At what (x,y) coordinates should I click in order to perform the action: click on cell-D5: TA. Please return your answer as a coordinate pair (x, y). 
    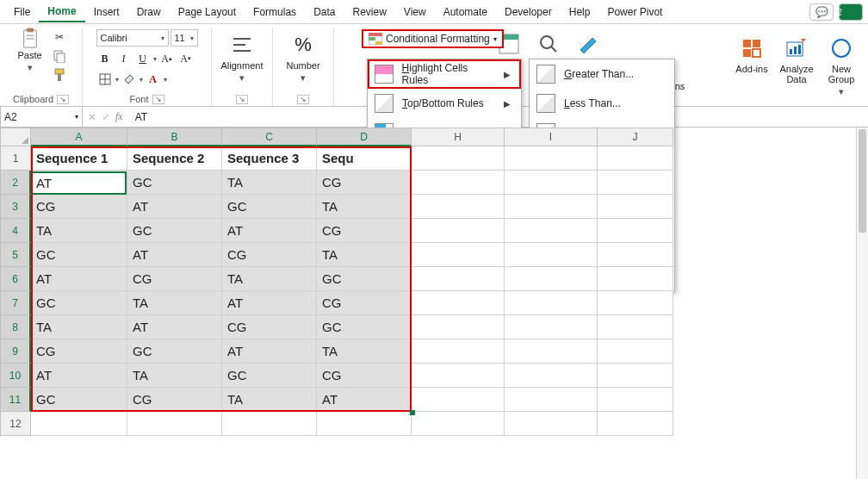
    Looking at the image, I should click on (364, 255).